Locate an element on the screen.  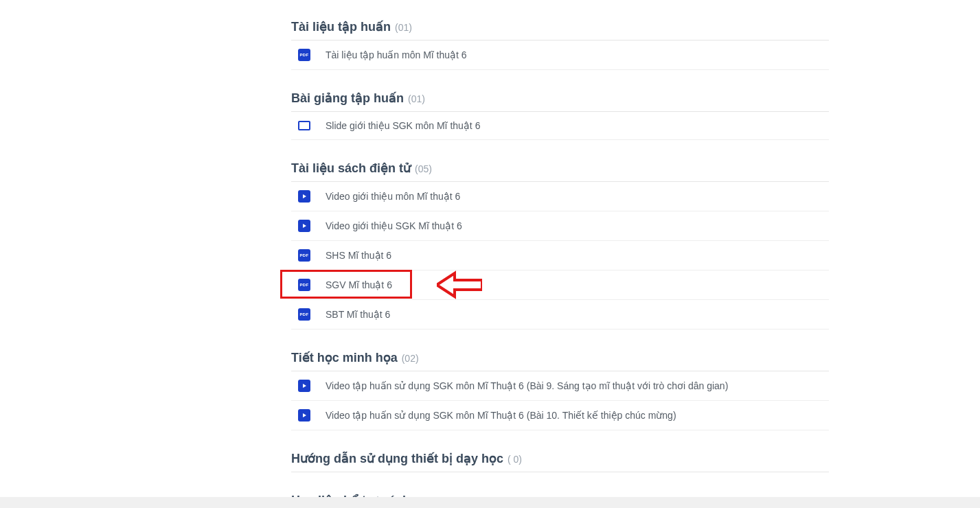
list-item-label: Video giới thiệu môn Mĩ thuật 6 is located at coordinates (393, 196).